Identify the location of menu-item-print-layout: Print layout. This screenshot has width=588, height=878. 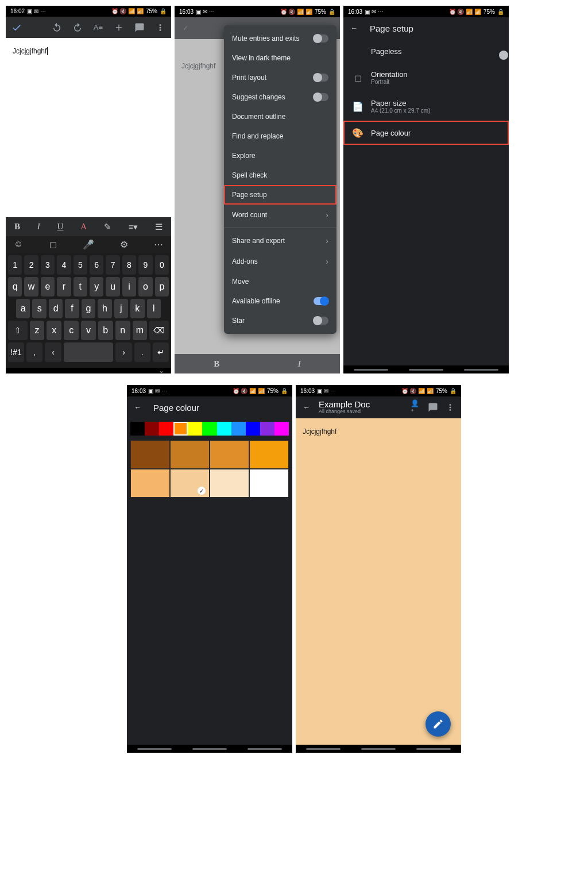
(280, 78).